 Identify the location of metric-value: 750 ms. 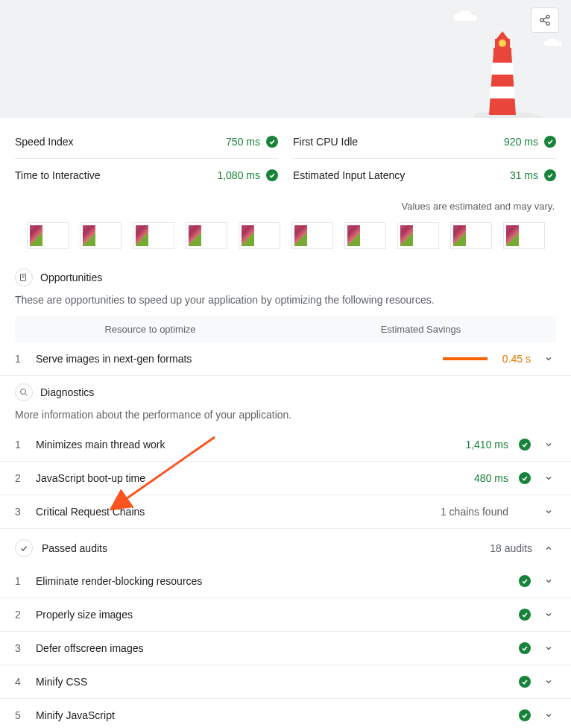
(243, 142).